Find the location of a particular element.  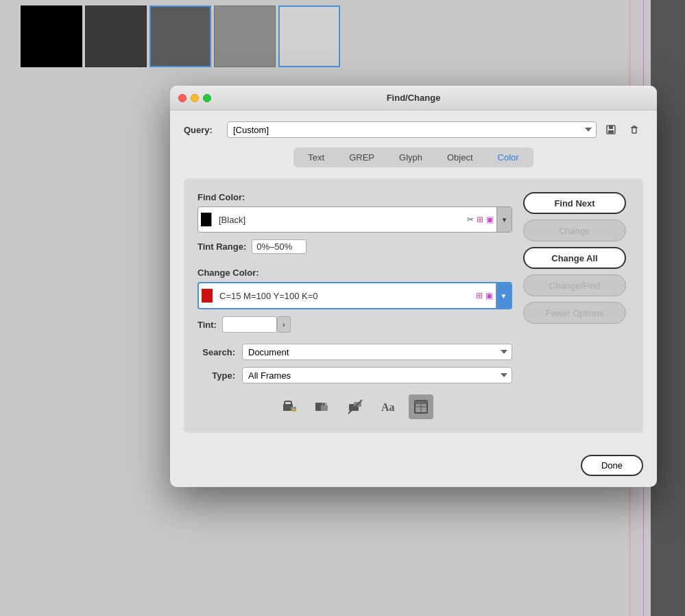

tab-grep: GREP is located at coordinates (362, 158).